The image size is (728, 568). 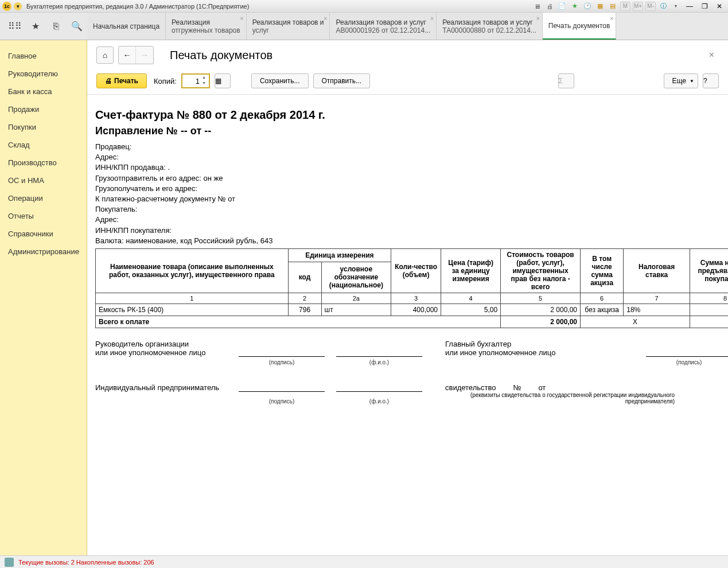 What do you see at coordinates (44, 127) in the screenshot?
I see `sidebar-item-purchases: Покупки` at bounding box center [44, 127].